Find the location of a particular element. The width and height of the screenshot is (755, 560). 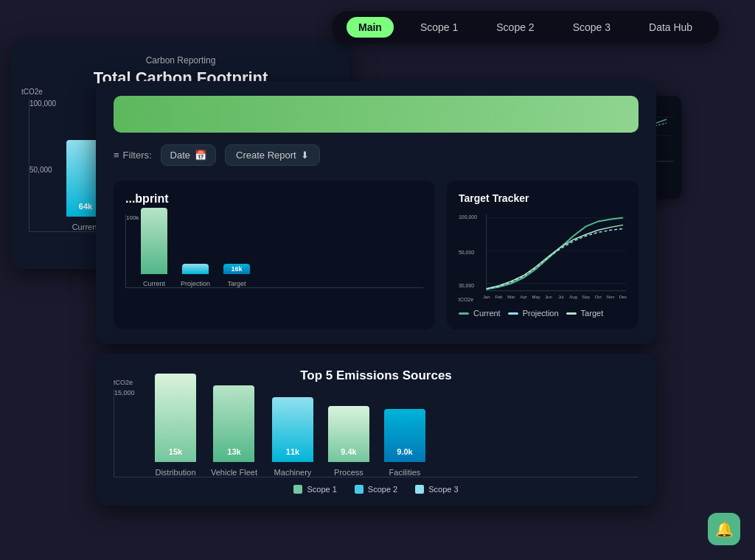

small-bar-target-val: 16k is located at coordinates (237, 269).